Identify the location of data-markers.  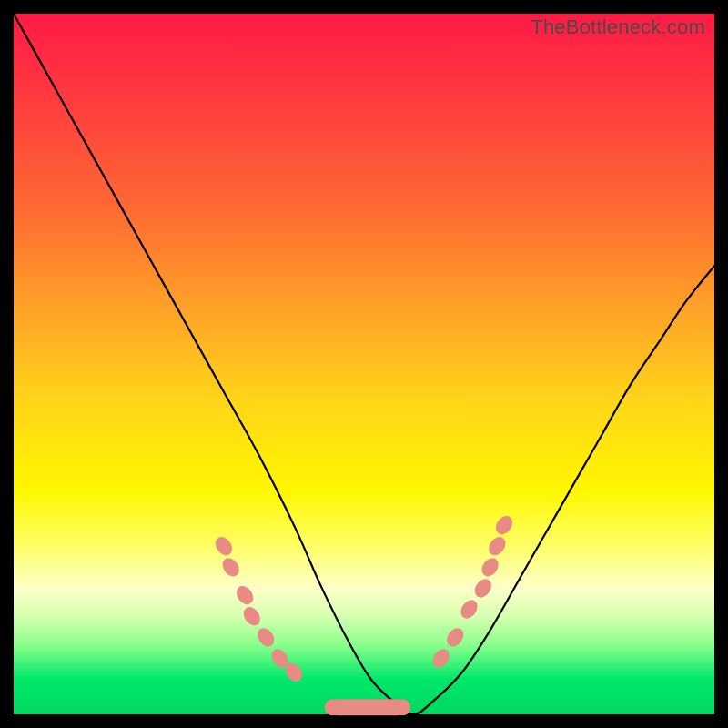
(364, 615).